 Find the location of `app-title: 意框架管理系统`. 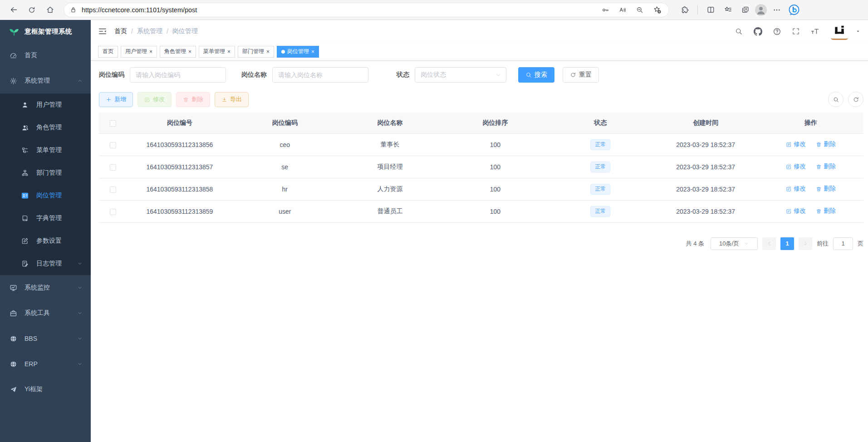

app-title: 意框架管理系统 is located at coordinates (48, 32).